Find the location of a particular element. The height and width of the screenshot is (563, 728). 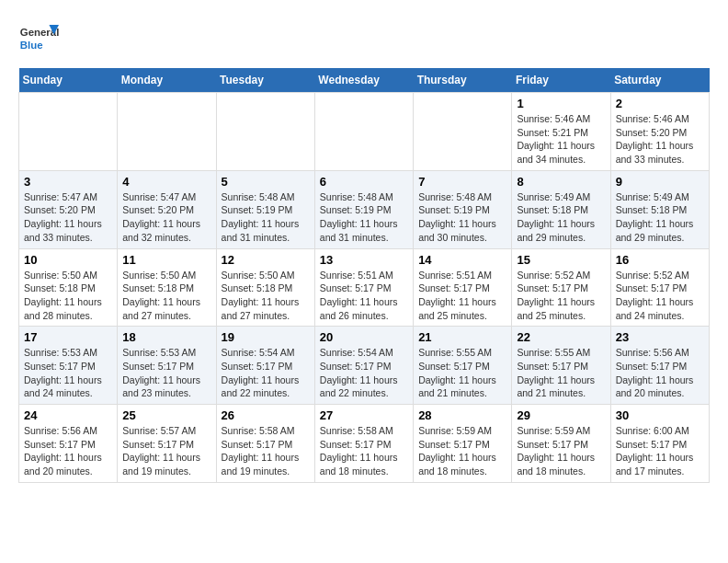

header-cell-friday: Friday is located at coordinates (561, 81).